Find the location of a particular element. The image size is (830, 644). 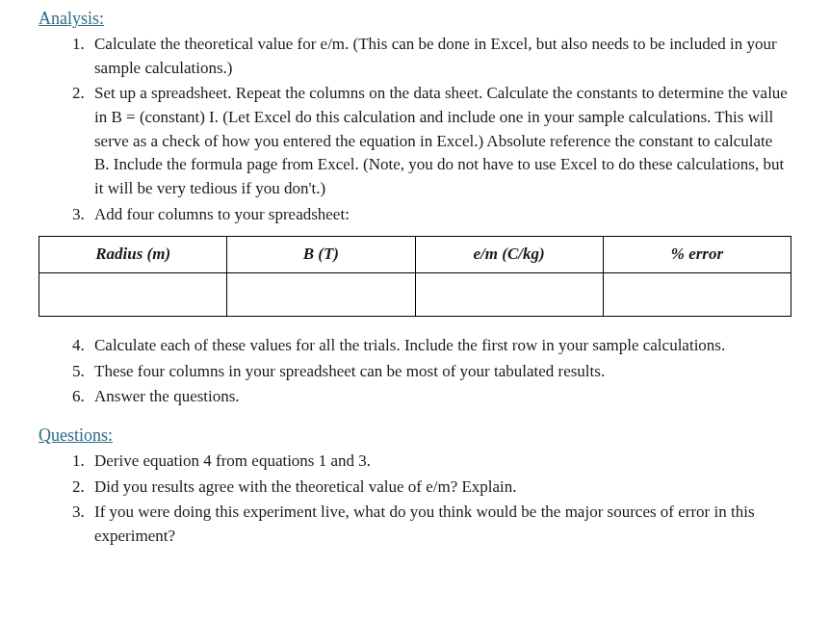

col-header-em: e/m (C/kg) is located at coordinates (508, 255).